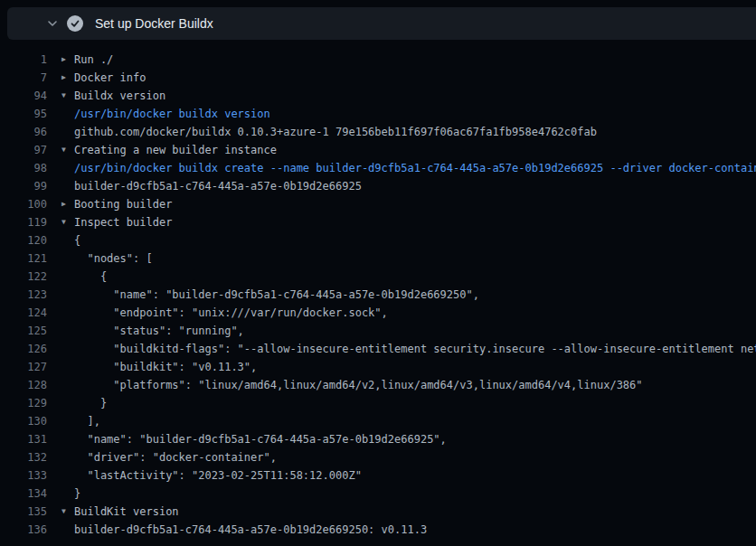  What do you see at coordinates (24, 367) in the screenshot?
I see `line-number: 127` at bounding box center [24, 367].